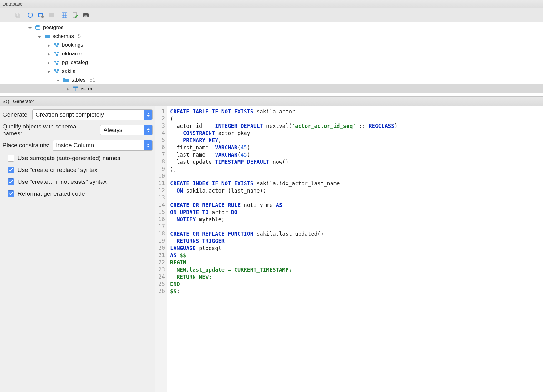 Image resolution: width=543 pixels, height=392 pixels. I want to click on copy-icon, so click(18, 15).